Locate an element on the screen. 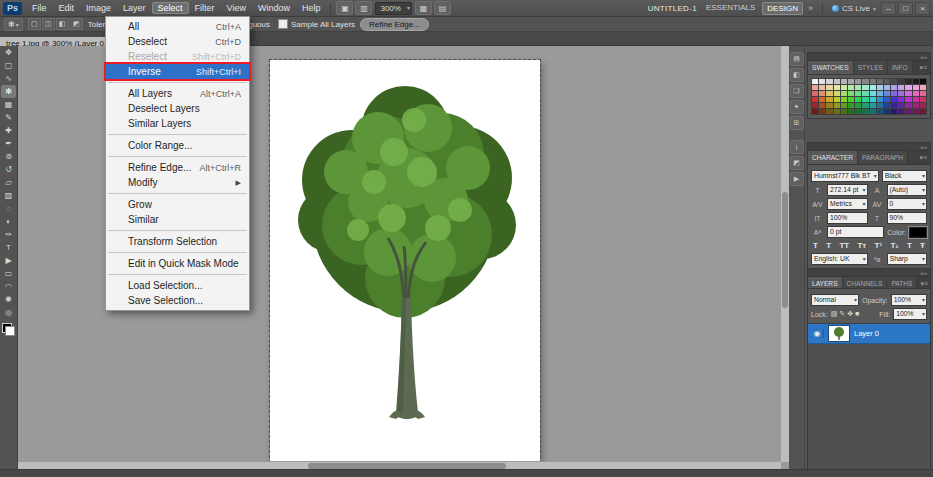 This screenshot has height=477, width=933. add-to-selection-icon: ◫ is located at coordinates (48, 24).